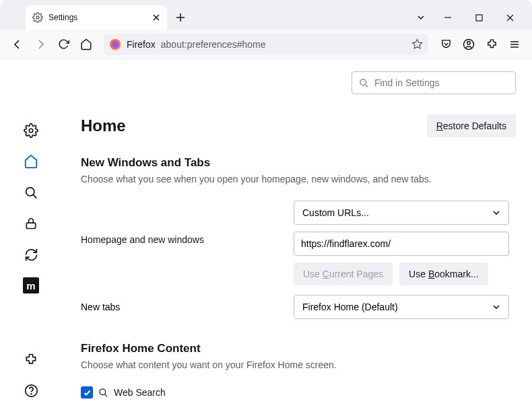  I want to click on newtabs-dropdown: Firefox Home (Default), so click(401, 307).